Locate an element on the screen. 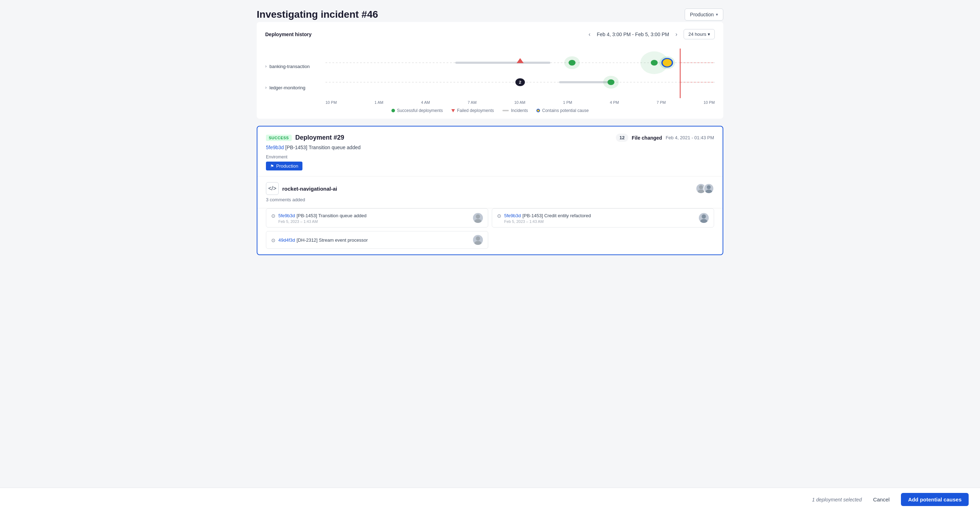 The height and width of the screenshot is (511, 980). commit-item-1: ⊙ 5fe9b3d [PB-1453] Transition queue add… is located at coordinates (377, 218).